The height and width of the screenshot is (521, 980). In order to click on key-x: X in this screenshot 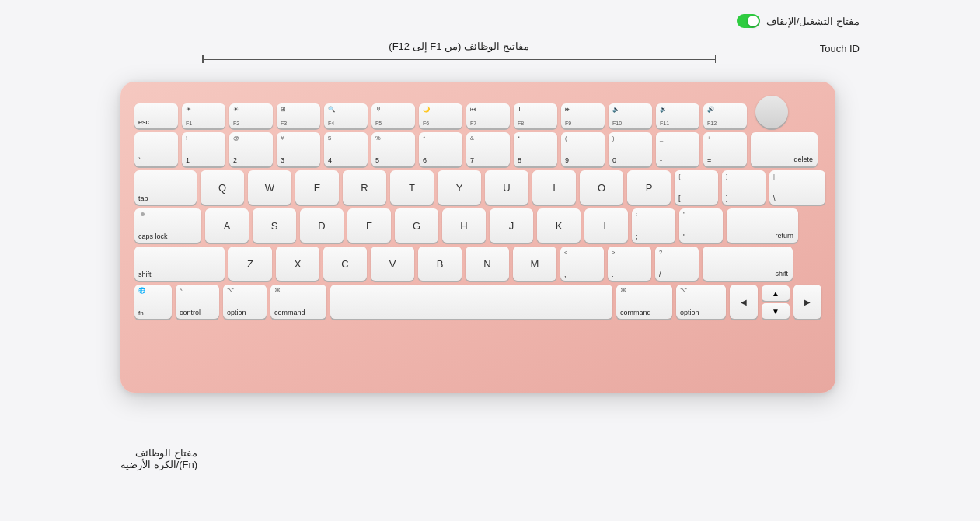, I will do `click(298, 264)`.